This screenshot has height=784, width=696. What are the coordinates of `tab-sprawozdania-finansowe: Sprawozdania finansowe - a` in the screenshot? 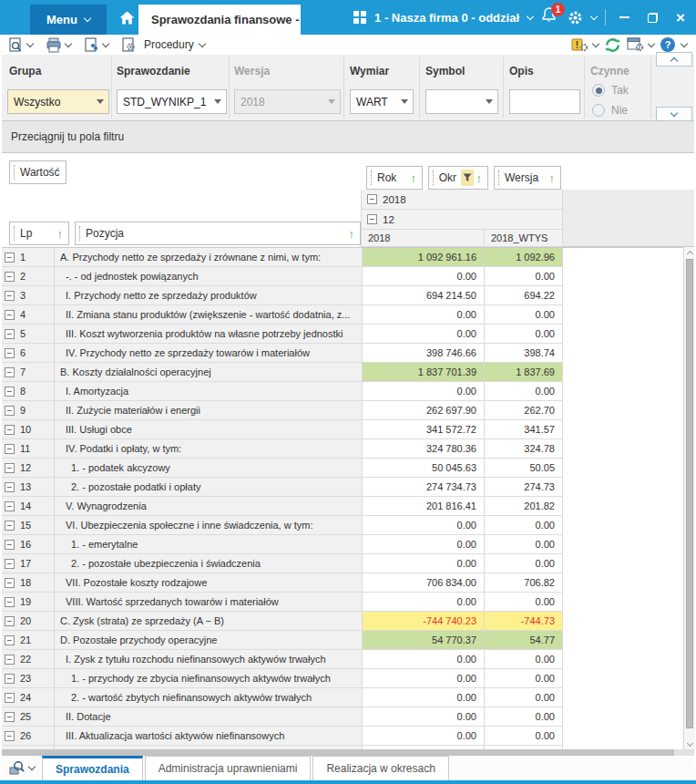 It's located at (220, 20).